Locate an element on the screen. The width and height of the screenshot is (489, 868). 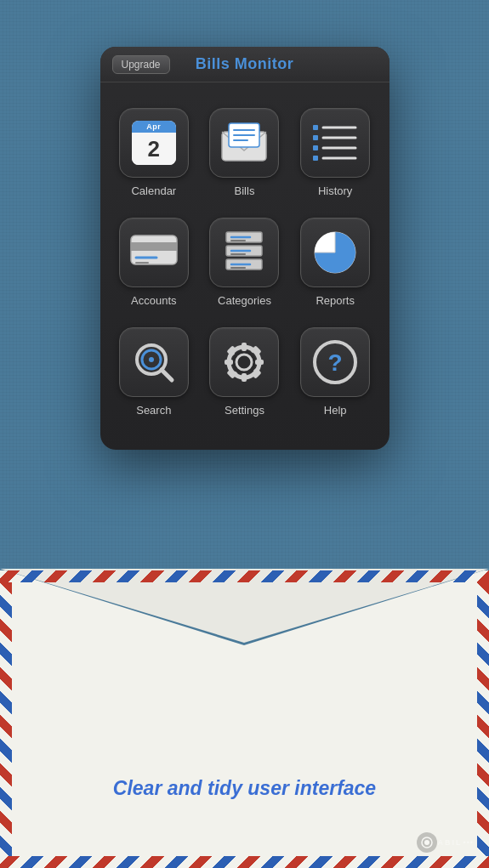
help-icon-box: ? is located at coordinates (335, 362).